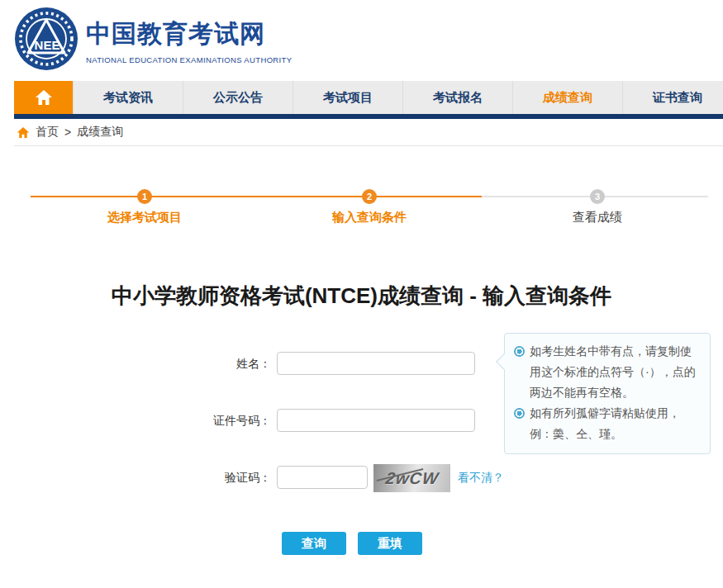 This screenshot has height=588, width=723. I want to click on breadcrumb-home-icon, so click(23, 132).